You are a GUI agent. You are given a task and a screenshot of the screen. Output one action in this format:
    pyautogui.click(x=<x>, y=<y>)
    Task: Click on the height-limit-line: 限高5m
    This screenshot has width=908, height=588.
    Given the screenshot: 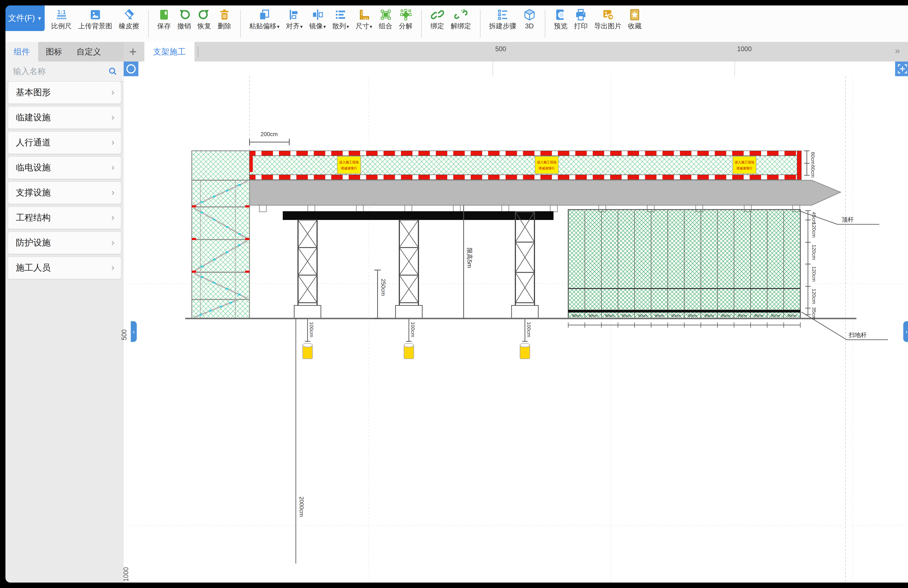 What is the action you would take?
    pyautogui.click(x=468, y=262)
    